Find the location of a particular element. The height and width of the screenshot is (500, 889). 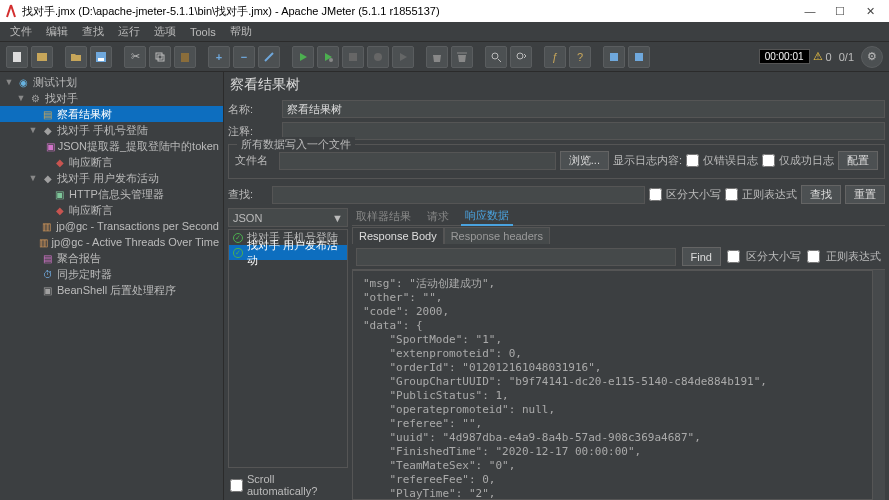

close-button: ✕ is located at coordinates (870, 11).